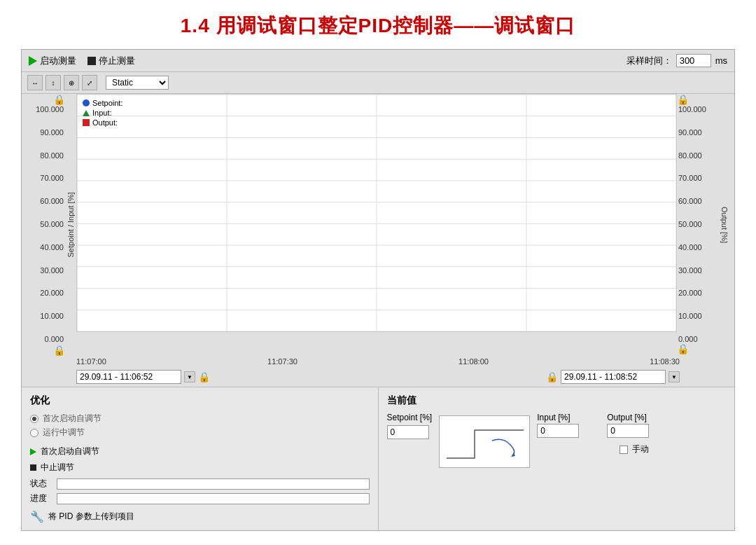 The height and width of the screenshot is (545, 756). What do you see at coordinates (593, 434) in the screenshot?
I see `input-output-col: Input [%] 0 Output [%] 0` at bounding box center [593, 434].